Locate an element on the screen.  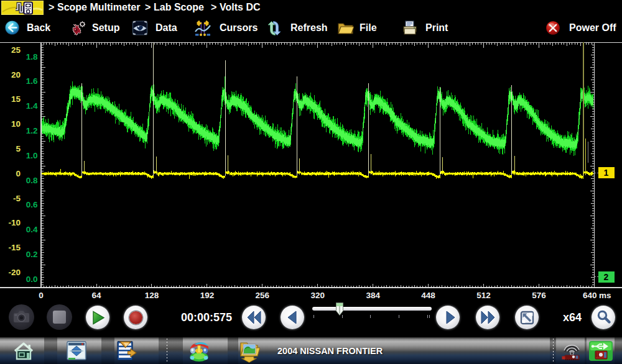
svg-text: 320 is located at coordinates (318, 296).